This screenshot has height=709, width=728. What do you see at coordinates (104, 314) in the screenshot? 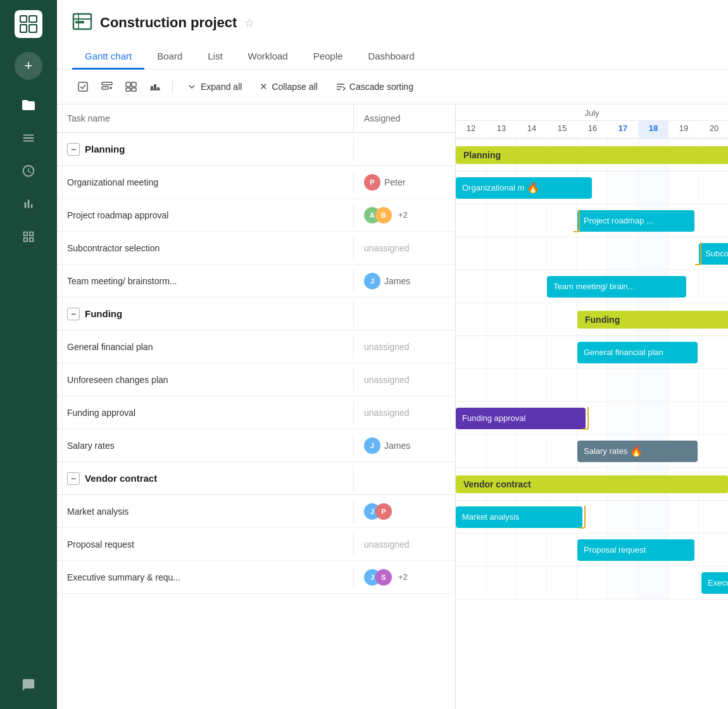
I see `funding-label: Funding` at bounding box center [104, 314].